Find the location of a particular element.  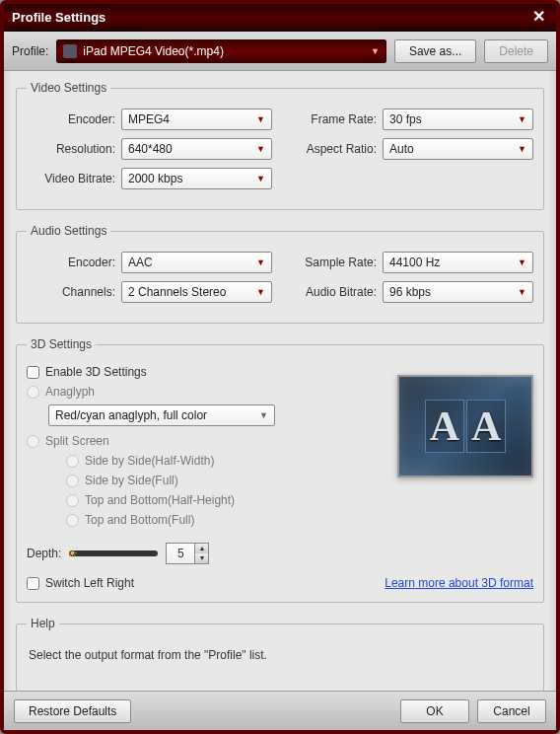

anaglyph-label: Anaglyph is located at coordinates (70, 392).